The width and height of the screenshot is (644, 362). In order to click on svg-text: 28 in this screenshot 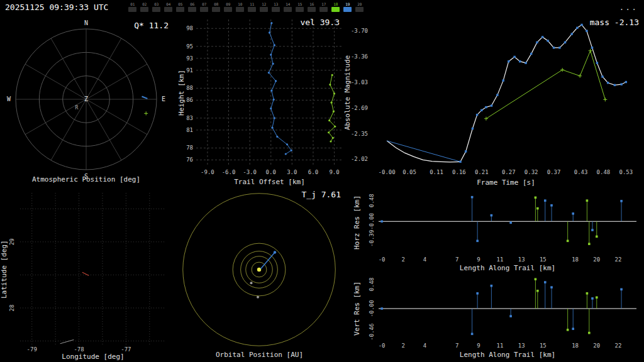, I will do `click(12, 308)`.